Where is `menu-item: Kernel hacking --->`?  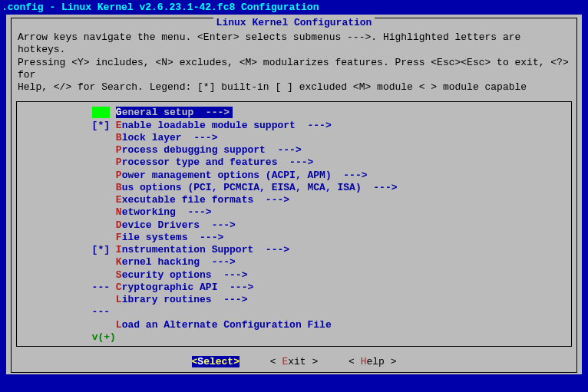 menu-item: Kernel hacking ---> is located at coordinates (294, 262).